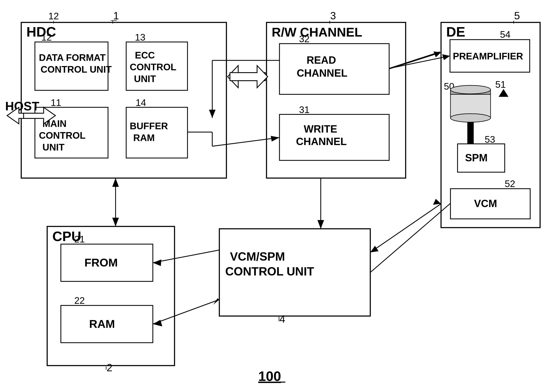 This screenshot has height=392, width=554. I want to click on svg-text: 3, so click(333, 16).